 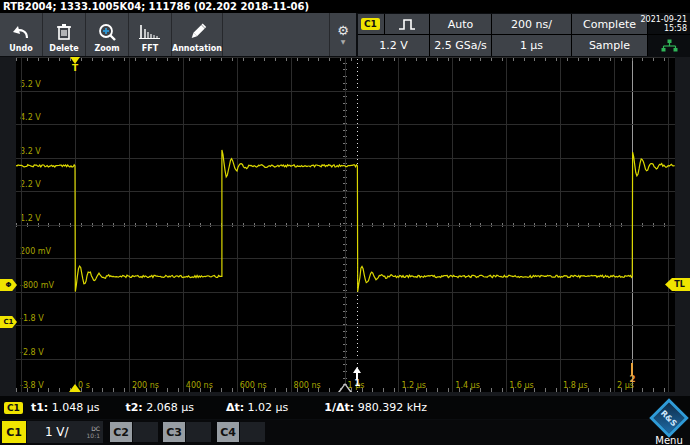 What do you see at coordinates (345, 6) in the screenshot?
I see `title-bar: RTB2004; 1333.1005K04; 111786 (02.202 20…` at bounding box center [345, 6].